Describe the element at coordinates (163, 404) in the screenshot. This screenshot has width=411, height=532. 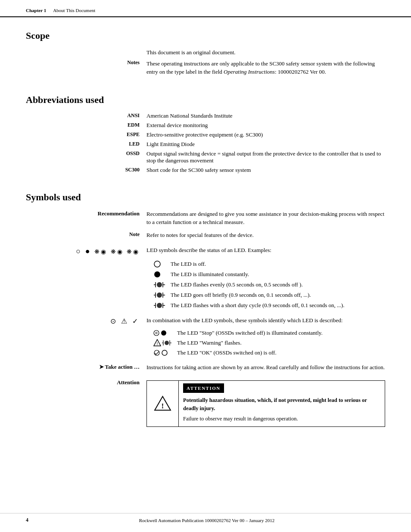
I see `warning-triangle-icon: !` at that location.